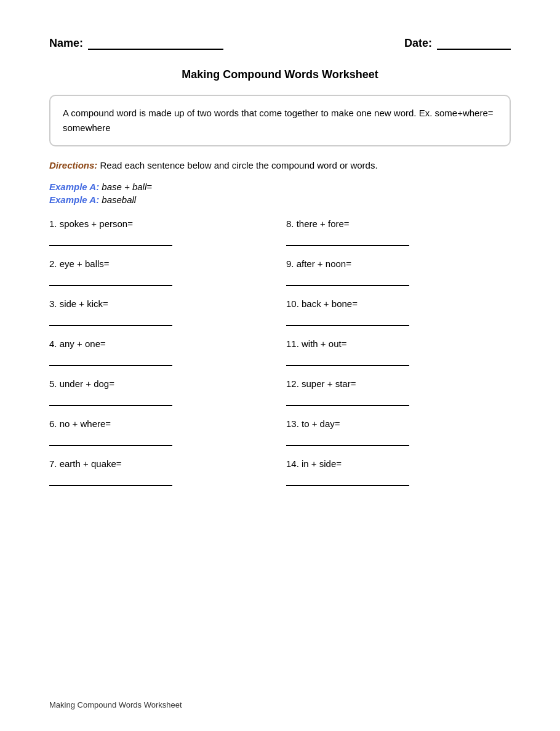 This screenshot has width=560, height=731. I want to click on problem-text-right-7: 14. in + side=, so click(399, 464).